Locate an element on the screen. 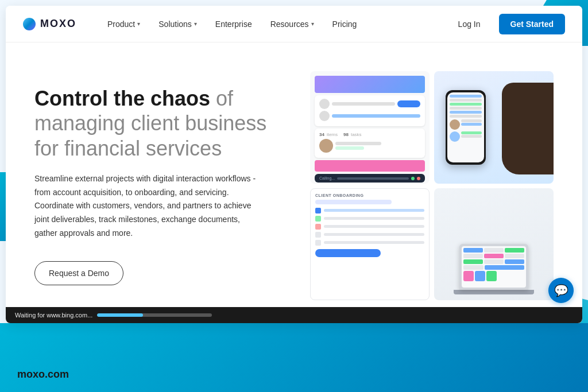 This screenshot has height=392, width=588. get-started-button: Get Started is located at coordinates (532, 24).